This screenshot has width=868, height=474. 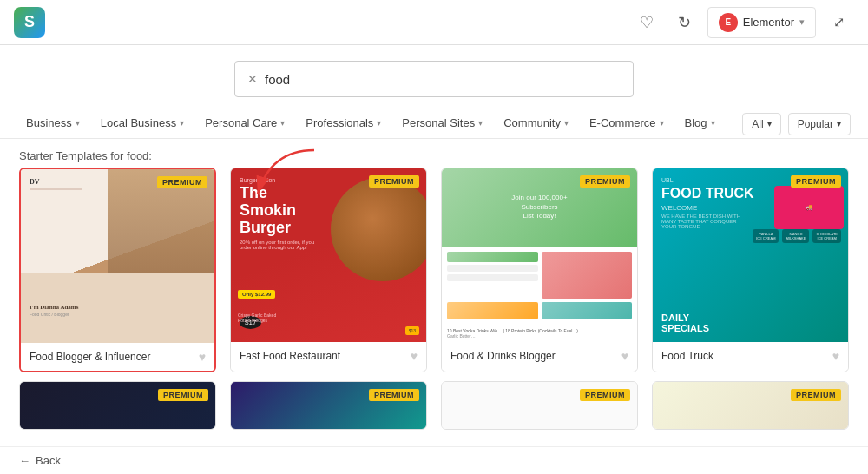 What do you see at coordinates (750, 356) in the screenshot?
I see `template-footer: Food Truck ♥` at bounding box center [750, 356].